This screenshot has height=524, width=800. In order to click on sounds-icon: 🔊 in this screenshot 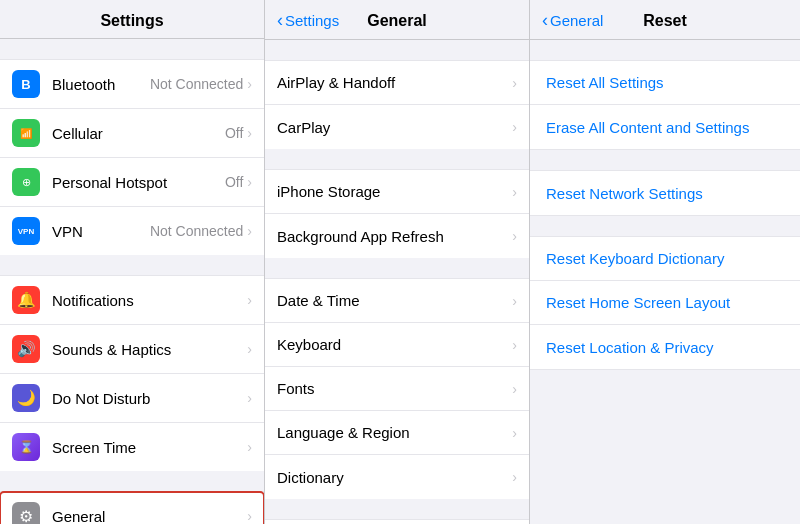, I will do `click(26, 349)`.